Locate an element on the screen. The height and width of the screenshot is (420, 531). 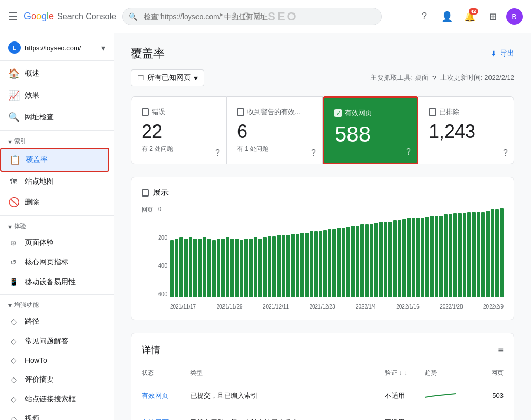
notifications-button: 🔔 42 is located at coordinates (470, 17).